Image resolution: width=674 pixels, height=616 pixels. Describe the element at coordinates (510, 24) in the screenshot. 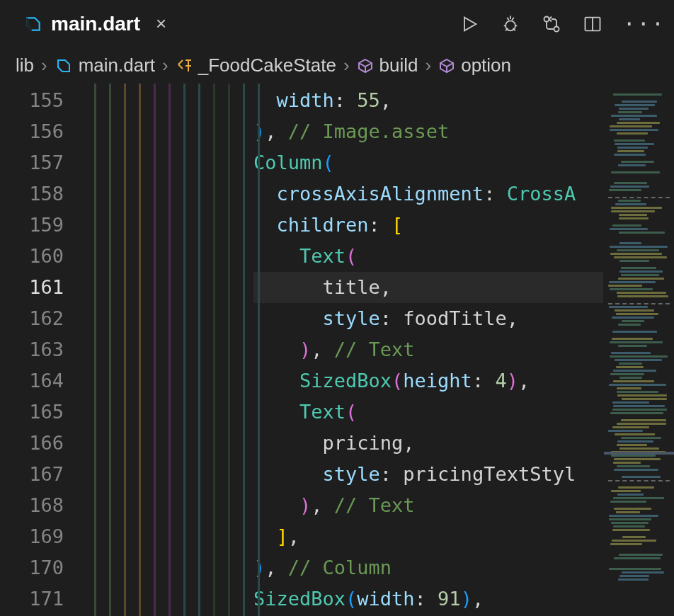

I see `debug-button` at that location.